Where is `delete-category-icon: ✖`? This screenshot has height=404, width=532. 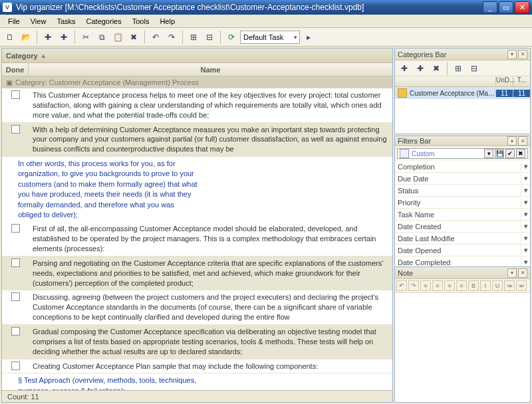 delete-category-icon: ✖ is located at coordinates (436, 68).